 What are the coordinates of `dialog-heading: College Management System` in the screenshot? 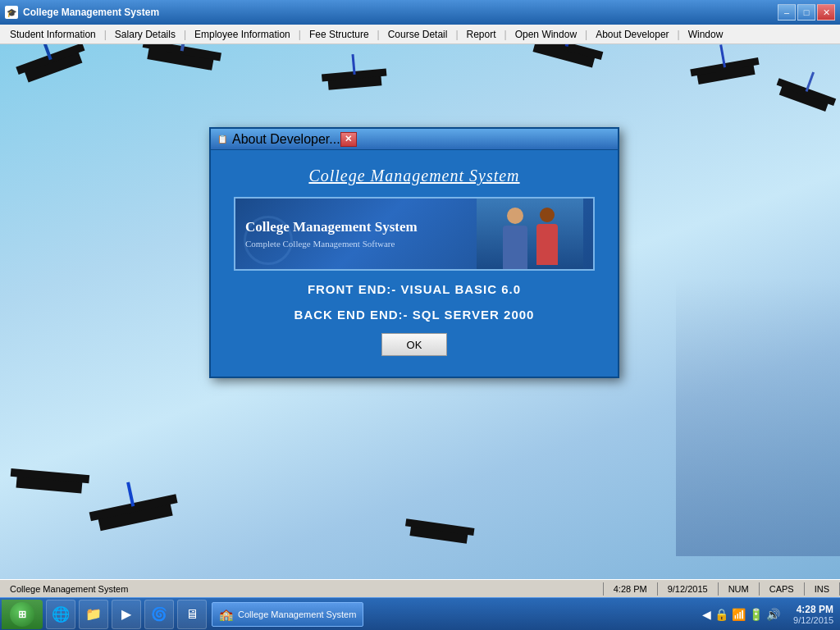 It's located at (413, 176).